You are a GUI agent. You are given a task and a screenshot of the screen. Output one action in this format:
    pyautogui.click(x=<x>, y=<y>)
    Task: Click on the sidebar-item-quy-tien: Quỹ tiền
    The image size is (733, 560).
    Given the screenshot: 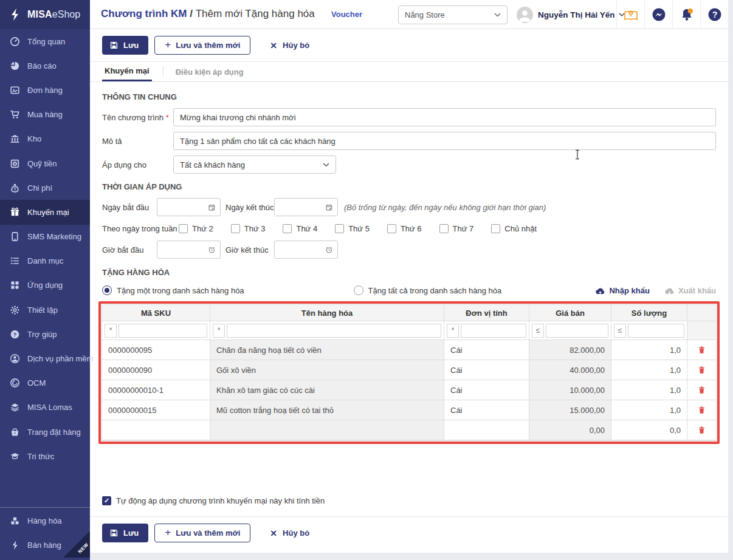 What is the action you would take?
    pyautogui.click(x=45, y=163)
    